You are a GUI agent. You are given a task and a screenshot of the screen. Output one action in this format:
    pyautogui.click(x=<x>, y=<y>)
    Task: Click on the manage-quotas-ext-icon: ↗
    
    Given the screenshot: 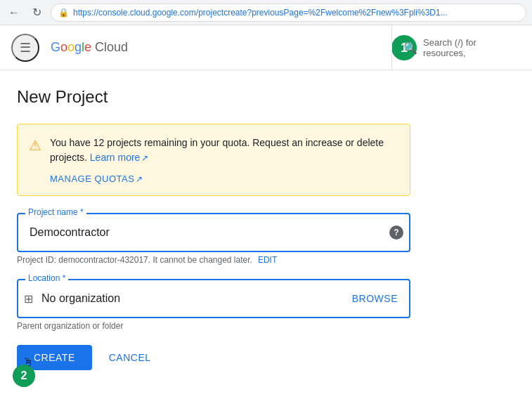 What is the action you would take?
    pyautogui.click(x=139, y=179)
    